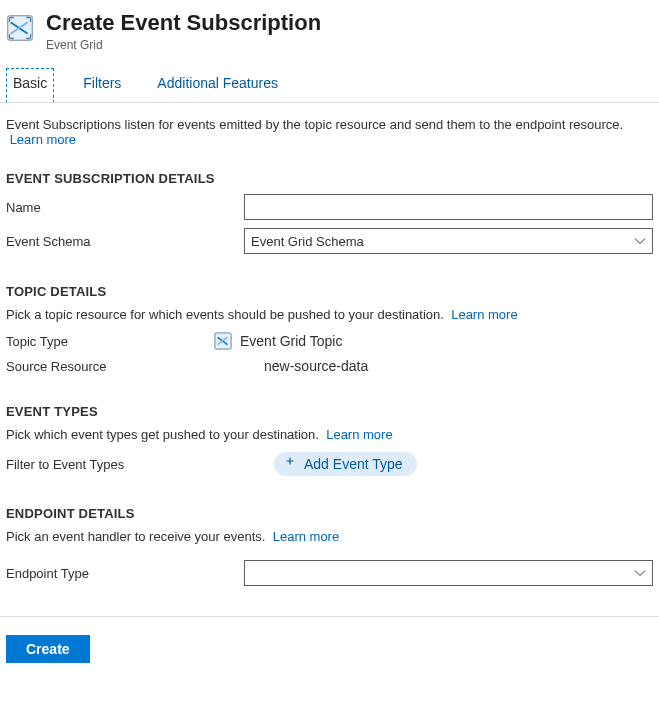  Describe the element at coordinates (330, 434) in the screenshot. I see `event-types-description: Pick which event types get pushed to you…` at that location.